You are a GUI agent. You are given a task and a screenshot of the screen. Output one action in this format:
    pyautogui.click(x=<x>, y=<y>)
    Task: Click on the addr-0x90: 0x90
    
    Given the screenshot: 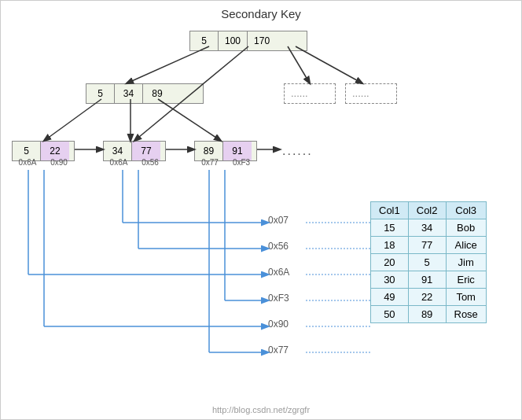 What is the action you would take?
    pyautogui.click(x=278, y=324)
    